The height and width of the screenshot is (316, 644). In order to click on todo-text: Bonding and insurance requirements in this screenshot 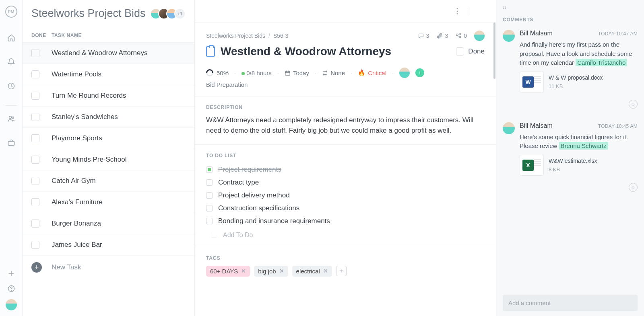, I will do `click(274, 221)`.